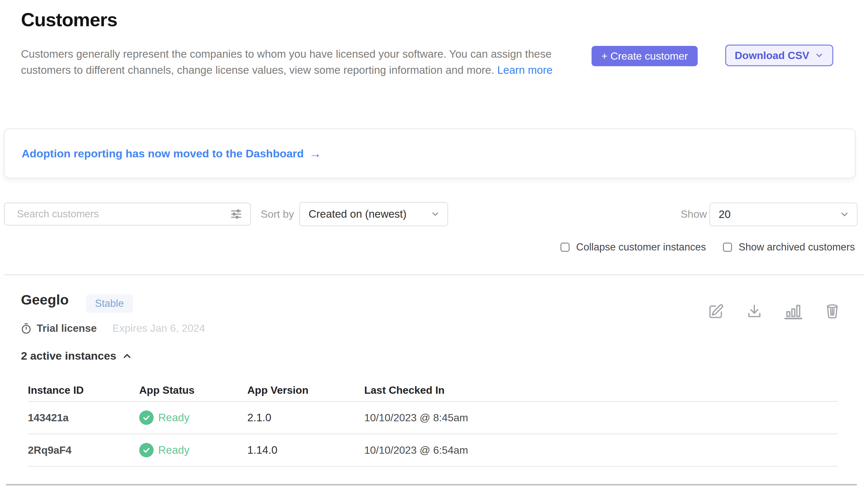 This screenshot has width=868, height=497. What do you see at coordinates (84, 390) in the screenshot?
I see `header-instance-id: Instance ID` at bounding box center [84, 390].